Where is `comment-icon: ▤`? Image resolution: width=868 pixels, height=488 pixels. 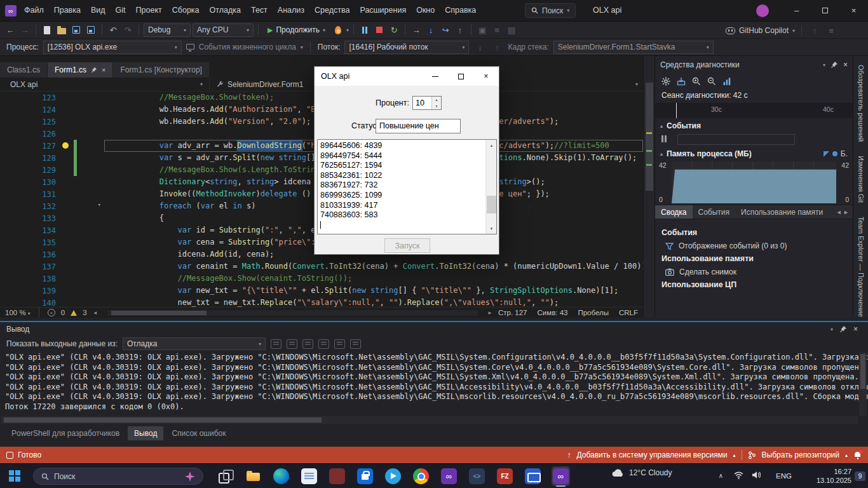 comment-icon: ▤ is located at coordinates (512, 30).